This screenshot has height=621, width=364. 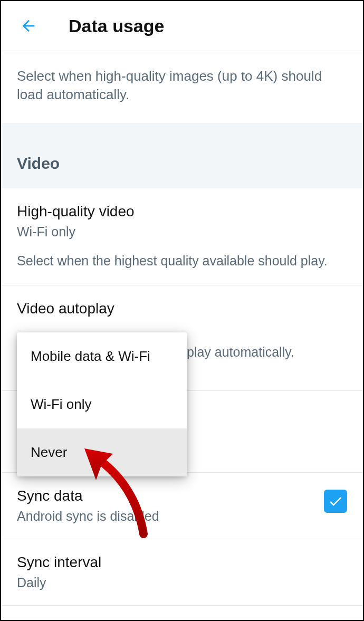 What do you see at coordinates (182, 261) in the screenshot?
I see `hq-video-description: Select when the highest quality availabl…` at bounding box center [182, 261].